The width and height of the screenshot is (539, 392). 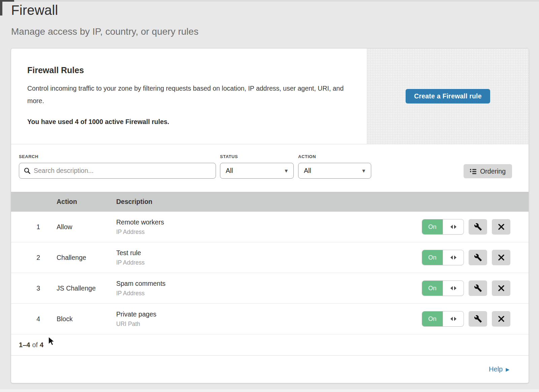 I want to click on rule-description-cell: Remote workers IP Address, so click(x=267, y=227).